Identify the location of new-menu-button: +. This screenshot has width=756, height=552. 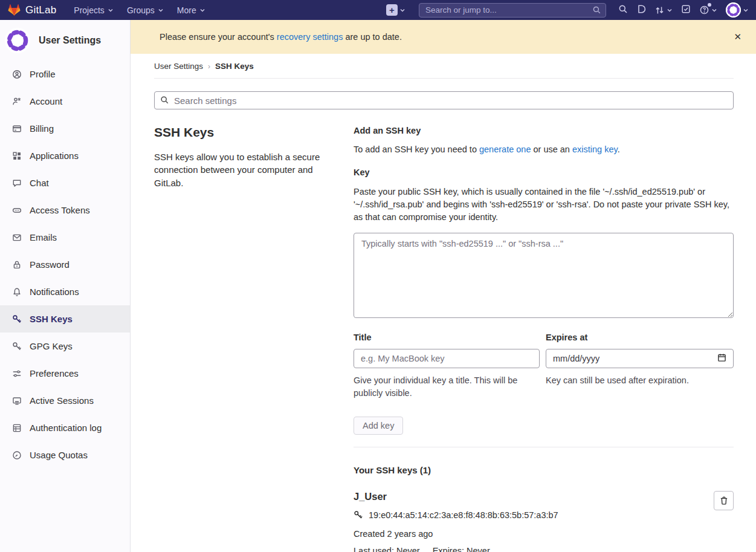
(396, 10).